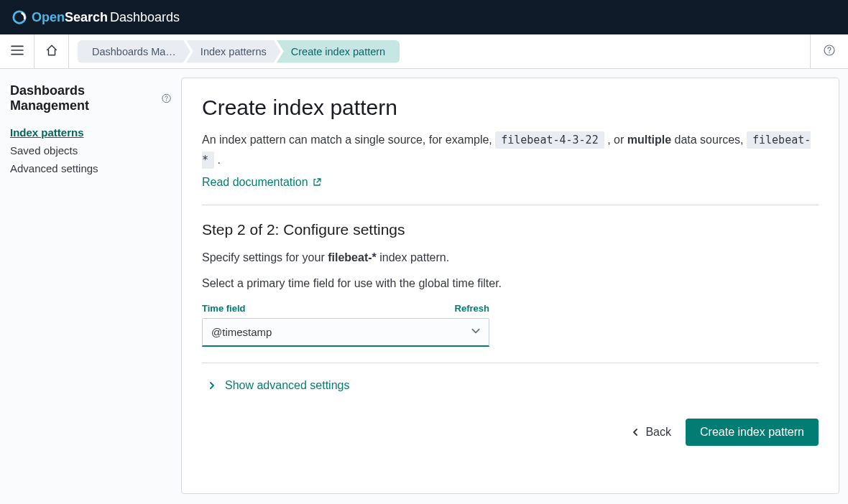 Image resolution: width=848 pixels, height=504 pixels. What do you see at coordinates (424, 17) in the screenshot?
I see `top-banner: OpenSearchDashboards` at bounding box center [424, 17].